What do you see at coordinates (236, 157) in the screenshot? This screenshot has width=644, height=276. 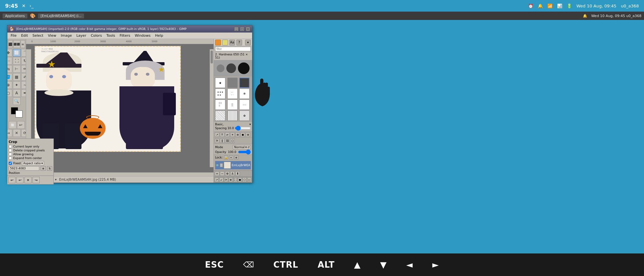 I see `lock-position-btn: ⊕` at bounding box center [236, 157].